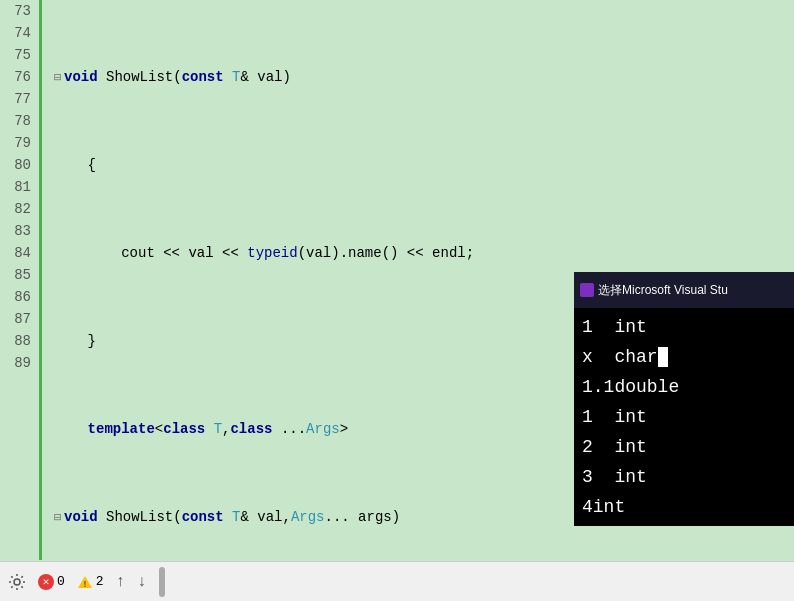 The image size is (794, 601). What do you see at coordinates (424, 165) in the screenshot?
I see `code-line-74: {` at bounding box center [424, 165].